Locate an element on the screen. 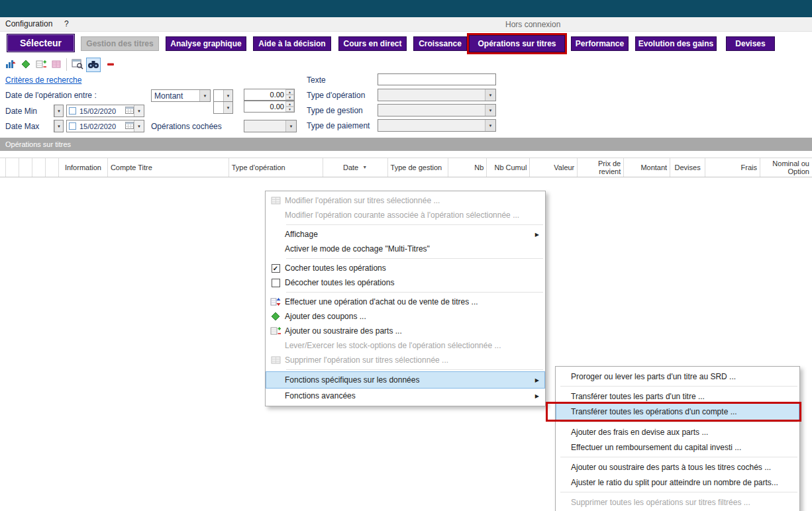 The width and height of the screenshot is (812, 511). date-max-value: 15/02/2020 is located at coordinates (102, 126).